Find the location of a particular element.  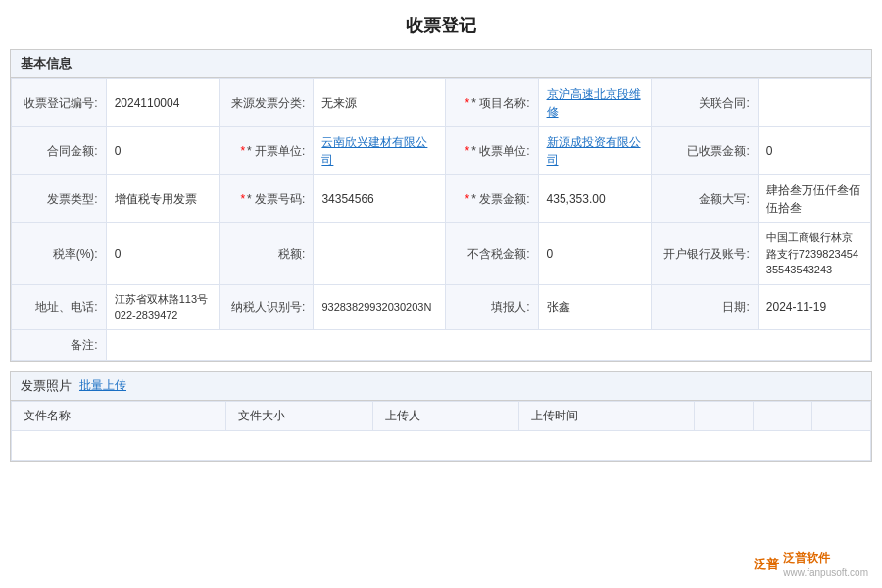

file-table-header: 文件名称 文件大小 上传人 上传时间 is located at coordinates (441, 416).